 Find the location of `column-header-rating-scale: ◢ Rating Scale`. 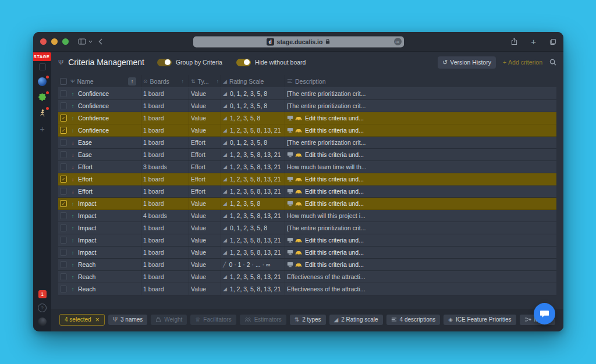

column-header-rating-scale: ◢ Rating Scale is located at coordinates (253, 81).